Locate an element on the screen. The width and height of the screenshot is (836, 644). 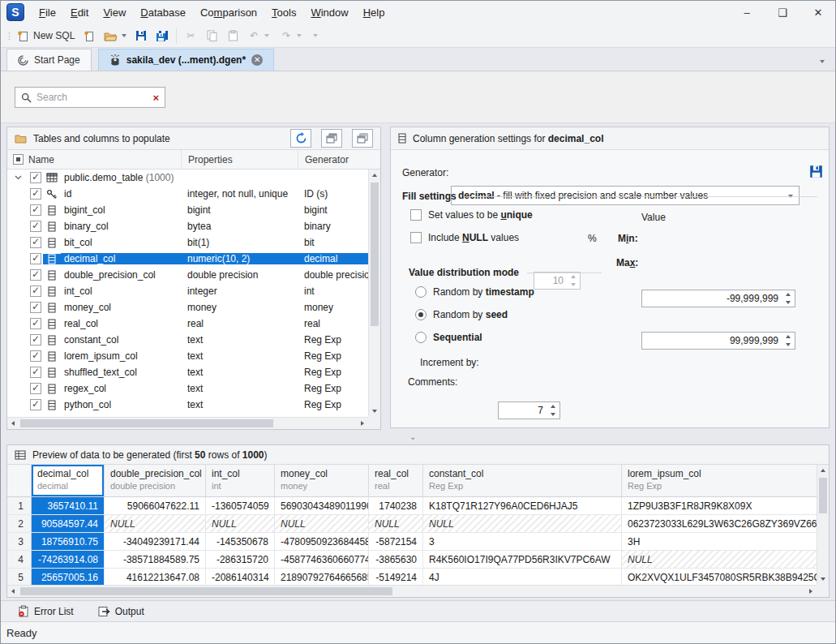
column-row-id: idinteger, not null, uniqueID (s) is located at coordinates (194, 194).